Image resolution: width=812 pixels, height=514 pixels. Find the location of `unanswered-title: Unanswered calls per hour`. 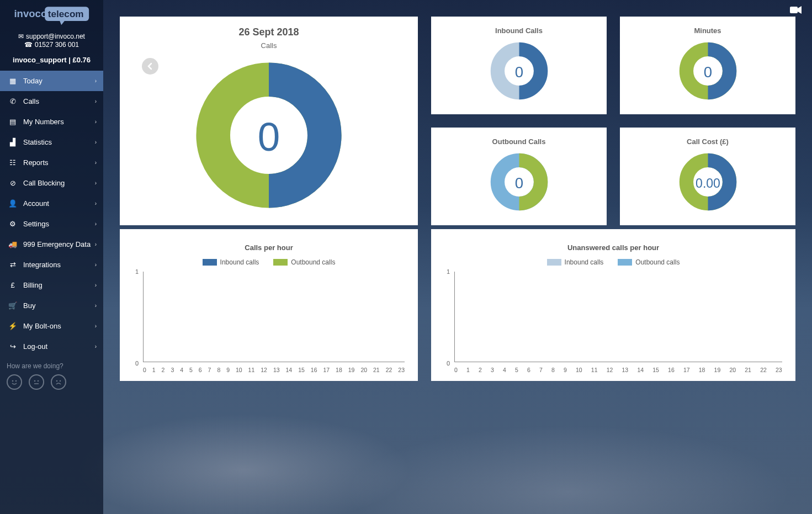

unanswered-title: Unanswered calls per hour is located at coordinates (613, 247).